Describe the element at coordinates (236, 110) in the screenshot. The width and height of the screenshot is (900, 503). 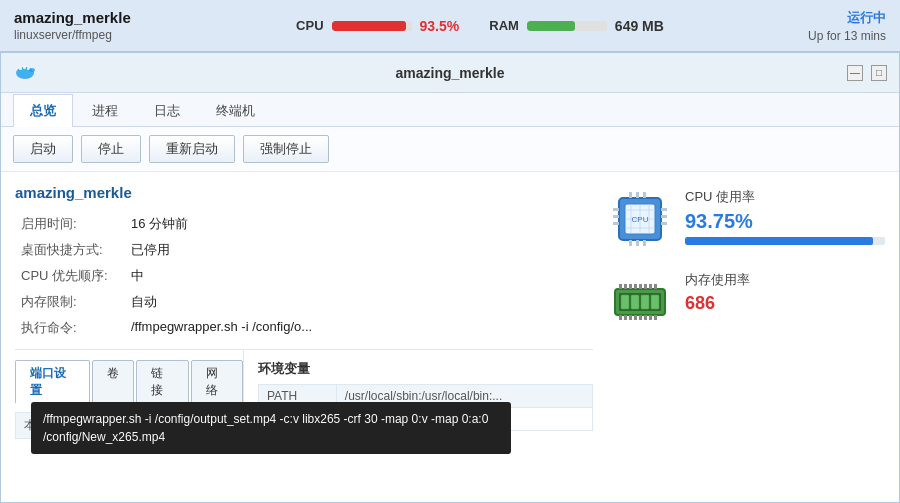
I see `tab-terminal: 终端机` at that location.